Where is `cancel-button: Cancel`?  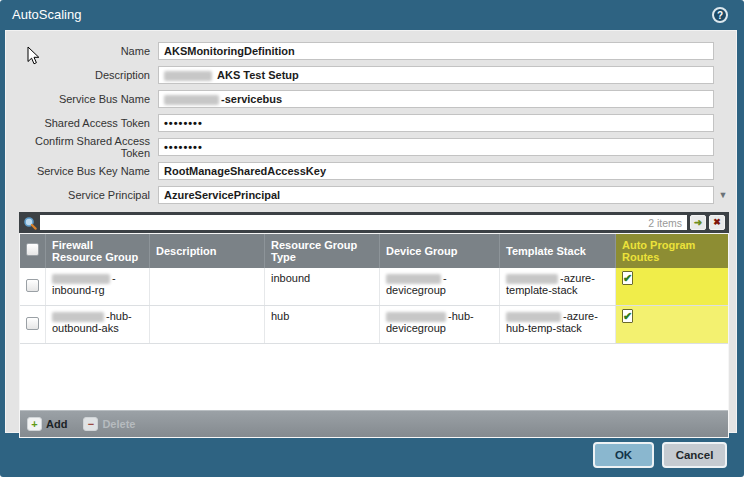 cancel-button: Cancel is located at coordinates (694, 455).